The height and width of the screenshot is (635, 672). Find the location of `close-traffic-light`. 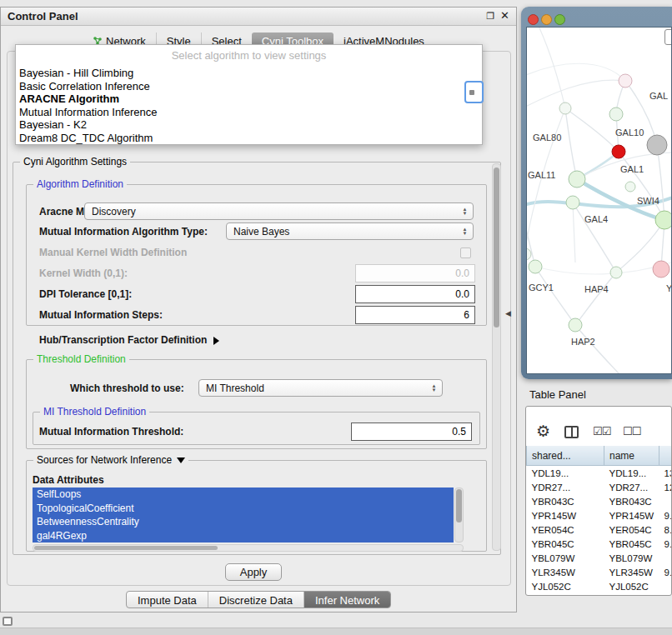

close-traffic-light is located at coordinates (534, 20).